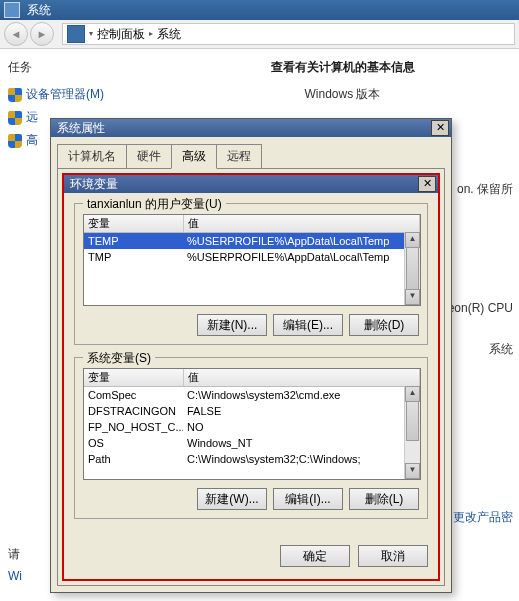 The height and width of the screenshot is (601, 519). Describe the element at coordinates (149, 156) in the screenshot. I see `tab-hardware: 硬件` at that location.